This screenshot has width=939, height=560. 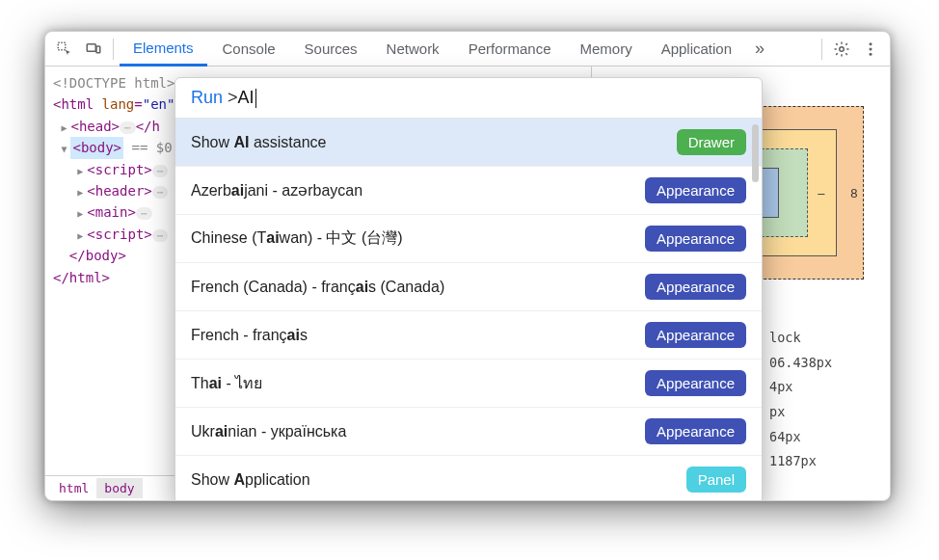 What do you see at coordinates (711, 143) in the screenshot?
I see `command-item-badge: Drawer` at bounding box center [711, 143].